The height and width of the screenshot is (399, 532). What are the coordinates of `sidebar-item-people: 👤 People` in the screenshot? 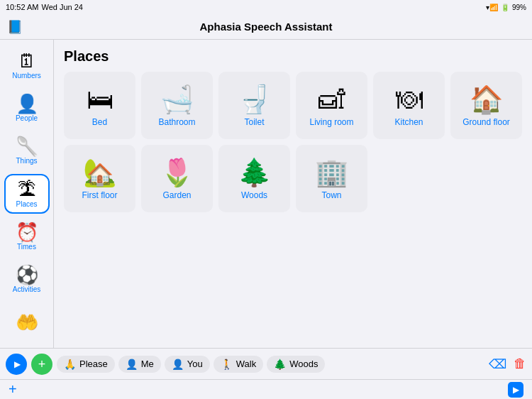 It's located at (27, 108).